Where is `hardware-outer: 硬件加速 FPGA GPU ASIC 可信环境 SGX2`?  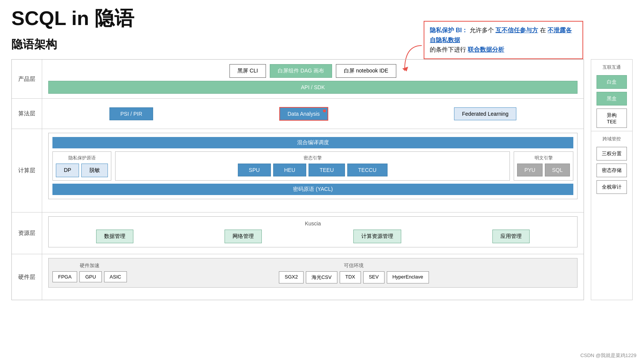
hardware-outer: 硬件加速 FPGA GPU ASIC 可信环境 SGX2 is located at coordinates (313, 273).